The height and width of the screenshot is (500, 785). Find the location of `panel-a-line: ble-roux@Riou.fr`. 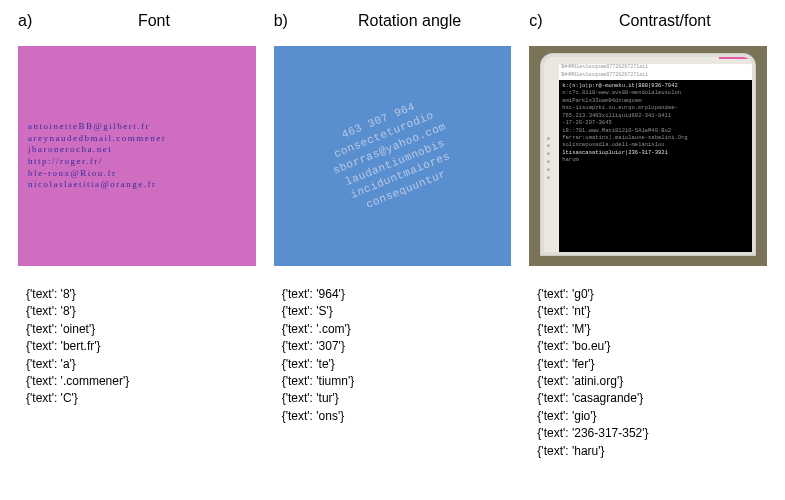

panel-a-line: ble-roux@Riou.fr is located at coordinates (97, 174).